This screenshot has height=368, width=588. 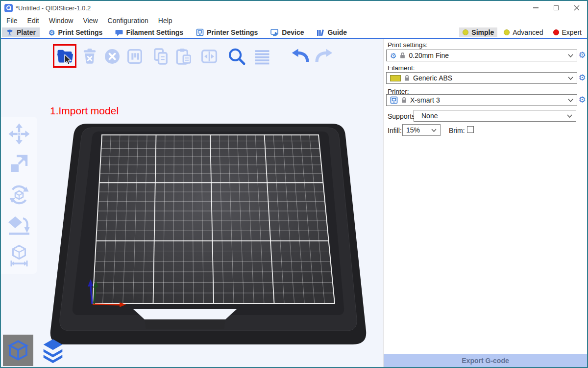 What do you see at coordinates (19, 134) in the screenshot?
I see `move-icon` at bounding box center [19, 134].